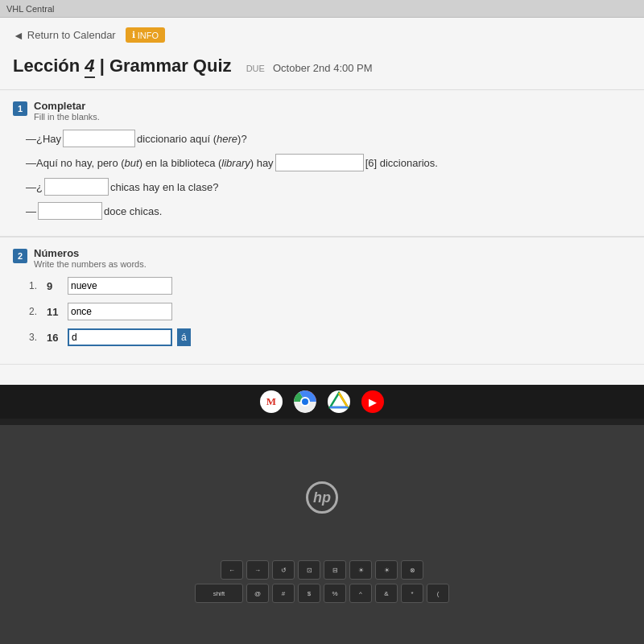 The height and width of the screenshot is (644, 644). I want to click on key-brightness-up: ☀, so click(386, 570).